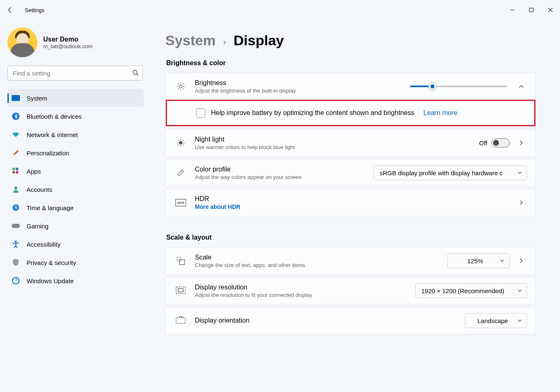 Image resolution: width=560 pixels, height=392 pixels. I want to click on nav-item-gaming: Gaming, so click(76, 226).